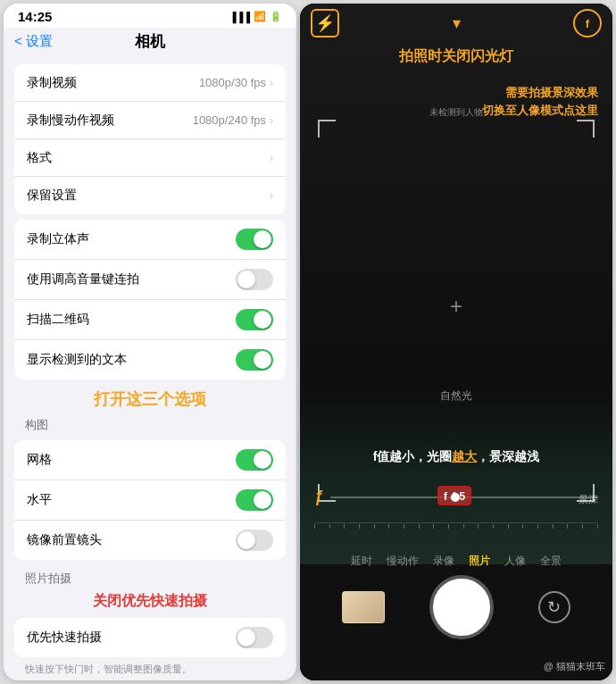  What do you see at coordinates (456, 113) in the screenshot?
I see `not-found-label: 未检测到人物` at bounding box center [456, 113].